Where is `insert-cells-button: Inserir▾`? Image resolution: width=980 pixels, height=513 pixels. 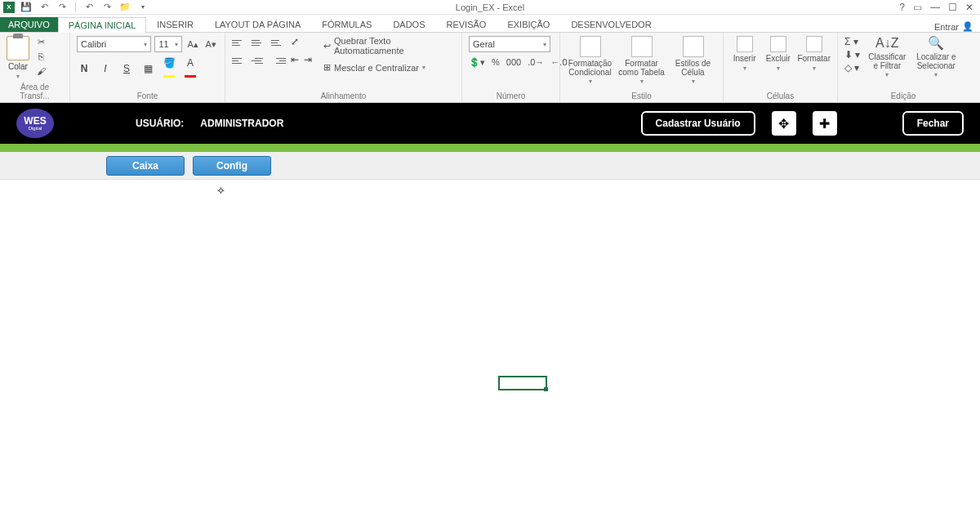 insert-cells-button: Inserir▾ is located at coordinates (745, 54).